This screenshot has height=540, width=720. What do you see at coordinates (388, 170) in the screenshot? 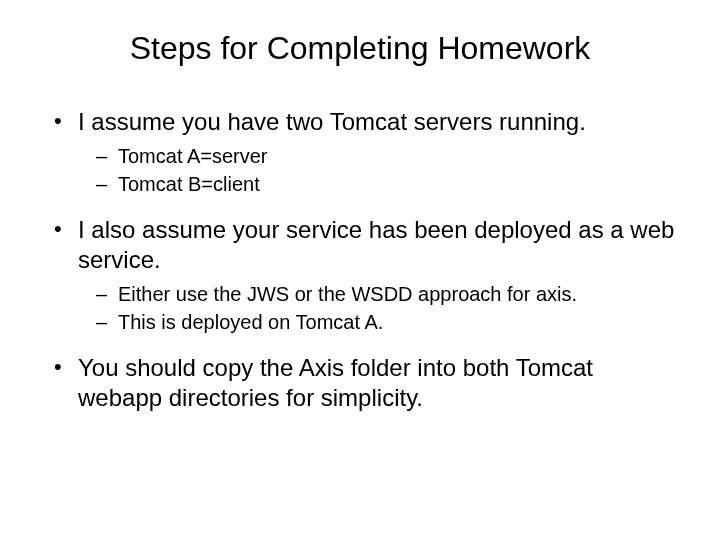
I see `sub-bullet-list: Tomcat A=server Tomcat B=client` at bounding box center [388, 170].